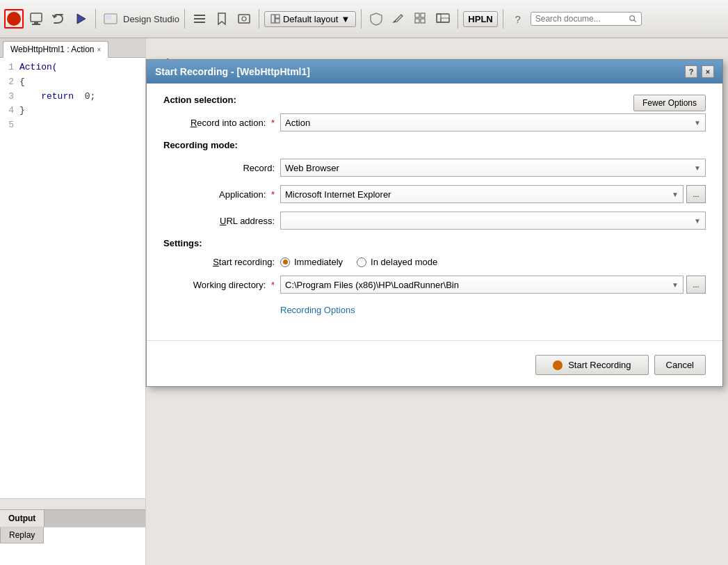 This screenshot has width=728, height=565. Describe the element at coordinates (421, 19) in the screenshot. I see `toolbar-icon-grid` at that location.